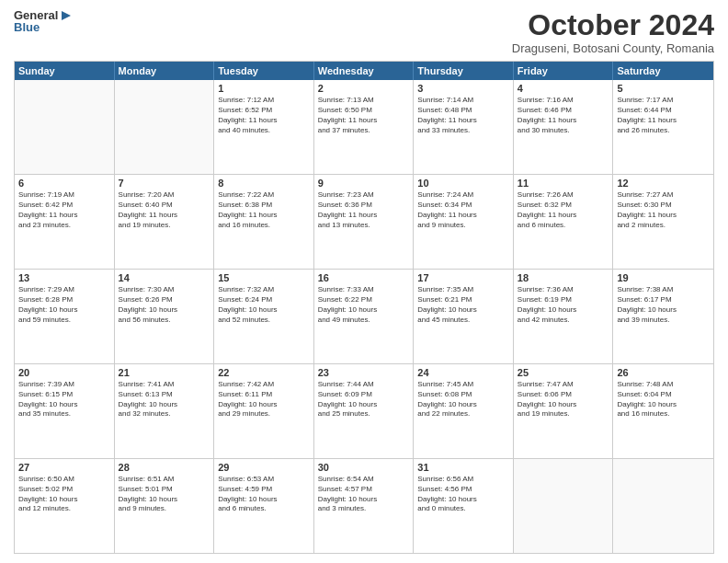 The height and width of the screenshot is (563, 728). Describe the element at coordinates (463, 480) in the screenshot. I see `cell-text-line: Sunrise: 6:56 AM` at that location.